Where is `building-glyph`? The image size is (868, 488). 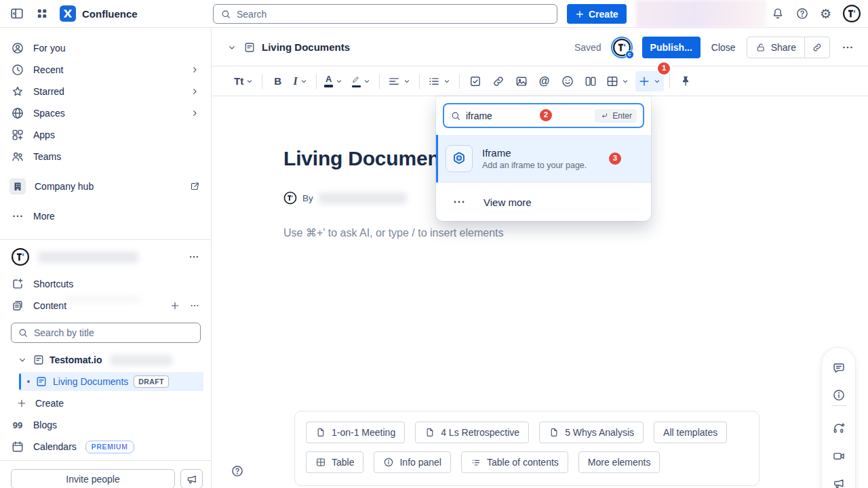
building-glyph is located at coordinates (18, 186).